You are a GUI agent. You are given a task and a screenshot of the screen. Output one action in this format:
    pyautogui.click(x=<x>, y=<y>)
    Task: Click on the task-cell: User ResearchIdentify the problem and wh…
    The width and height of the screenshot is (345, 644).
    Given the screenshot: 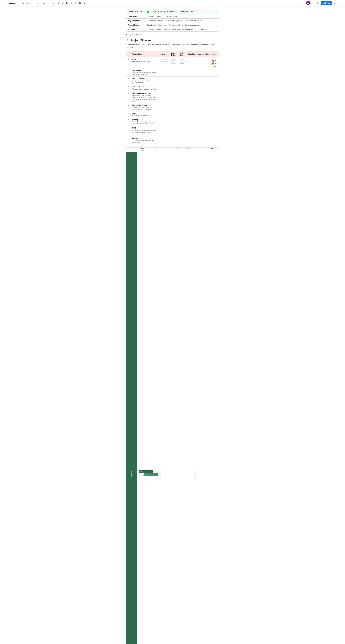 What is the action you would take?
    pyautogui.click(x=145, y=72)
    